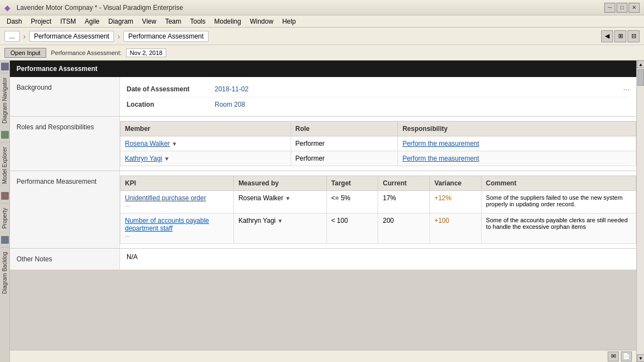 This screenshot has width=644, height=362. What do you see at coordinates (379, 202) in the screenshot?
I see `kpi-row-1: Unidentified purchase order ··· Rosena W…` at bounding box center [379, 202].